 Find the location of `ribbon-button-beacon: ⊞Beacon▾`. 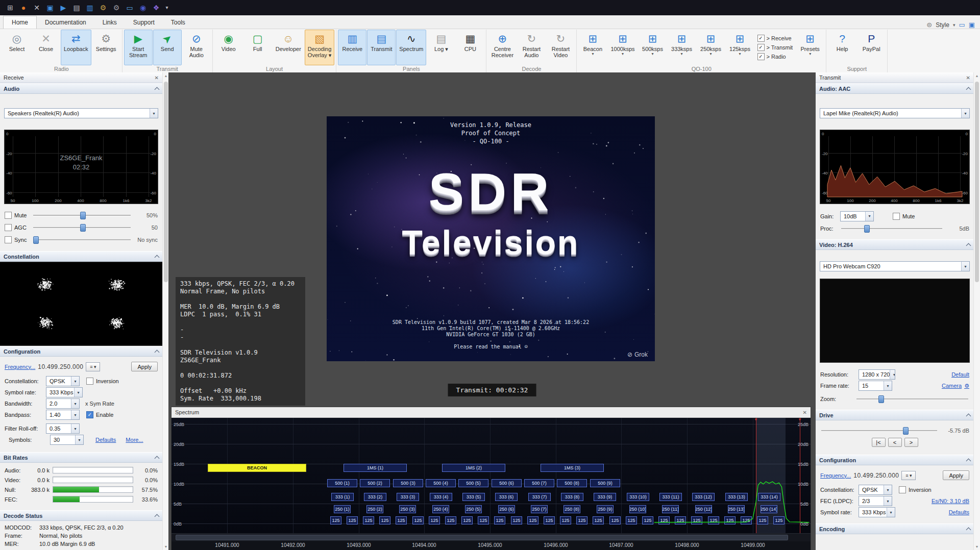

ribbon-button-beacon: ⊞Beacon▾ is located at coordinates (593, 47).